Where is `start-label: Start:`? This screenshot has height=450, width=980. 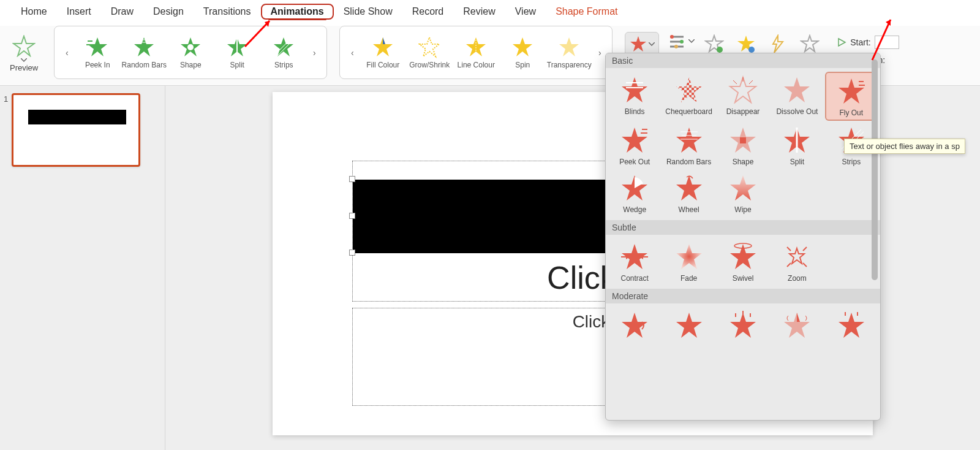
start-label: Start: is located at coordinates (860, 42).